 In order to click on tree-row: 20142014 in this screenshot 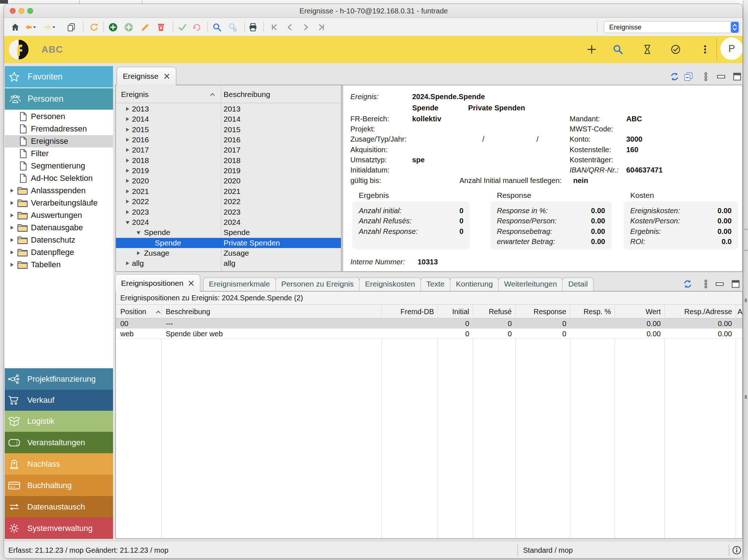, I will do `click(228, 119)`.